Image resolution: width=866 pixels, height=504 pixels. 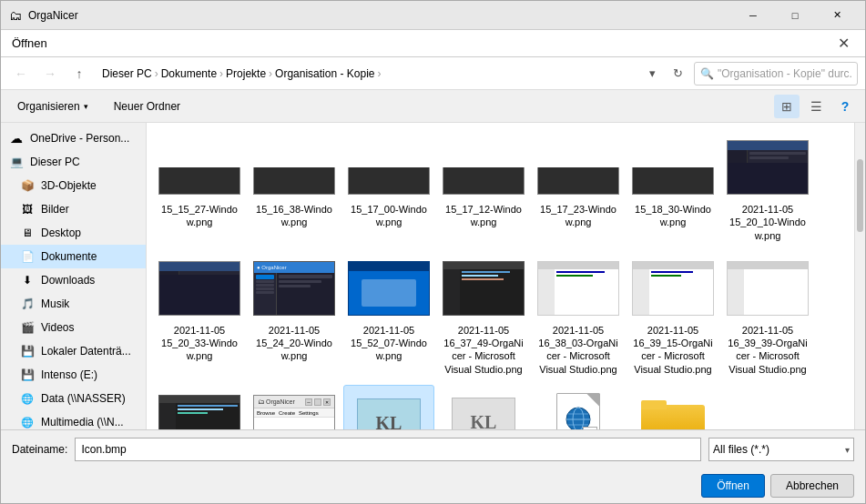 I want to click on app-title-bar: 🗂 OrgaNicer ─ □ ✕, so click(x=433, y=15).